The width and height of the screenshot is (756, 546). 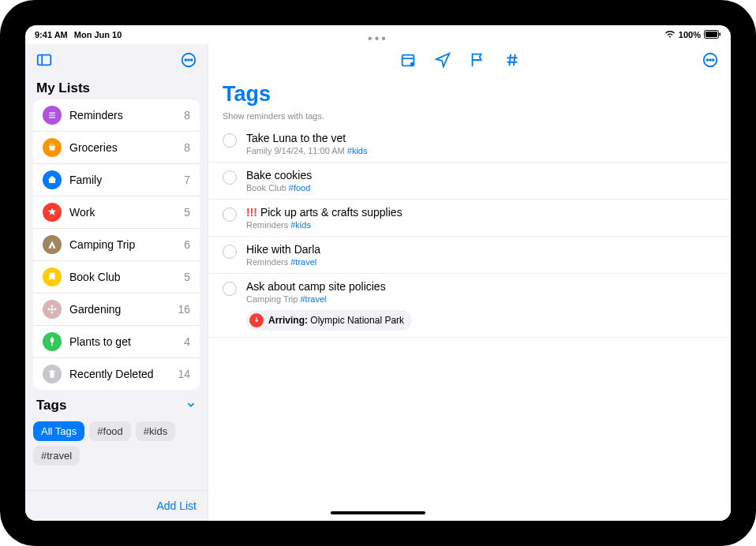 What do you see at coordinates (329, 320) in the screenshot?
I see `location-pill: Arriving: Olympic National Park` at bounding box center [329, 320].